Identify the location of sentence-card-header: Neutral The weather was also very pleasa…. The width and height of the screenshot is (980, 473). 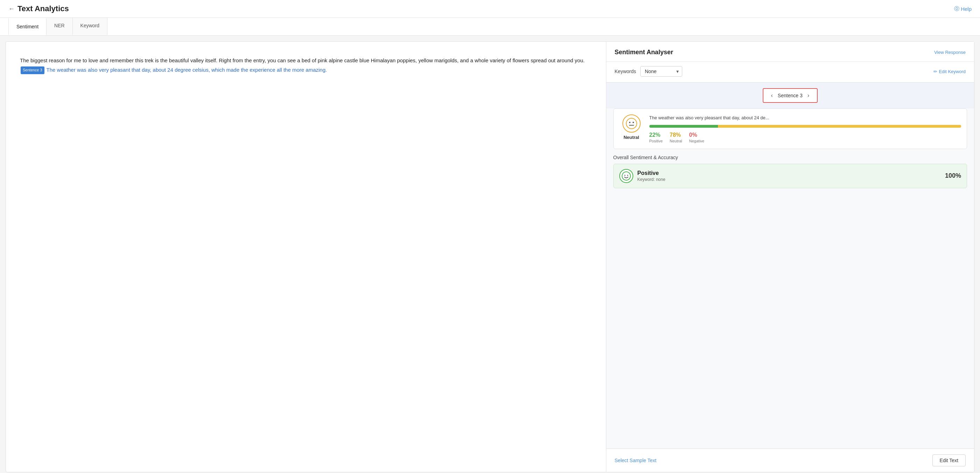
(790, 129).